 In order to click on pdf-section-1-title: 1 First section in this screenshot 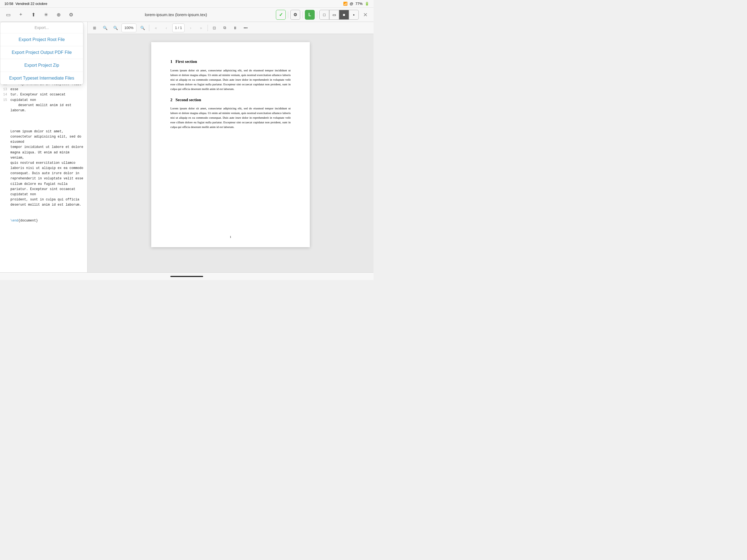, I will do `click(230, 61)`.